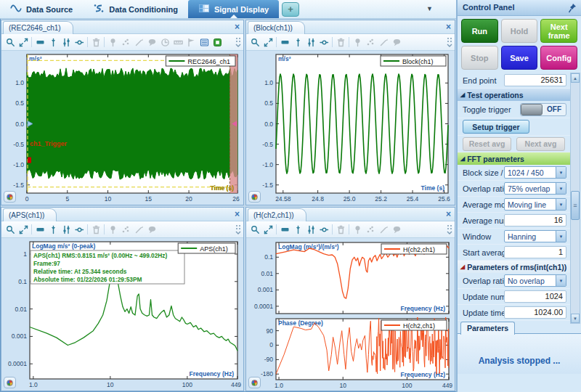 The image size is (581, 392). I want to click on clock-icon, so click(165, 42).